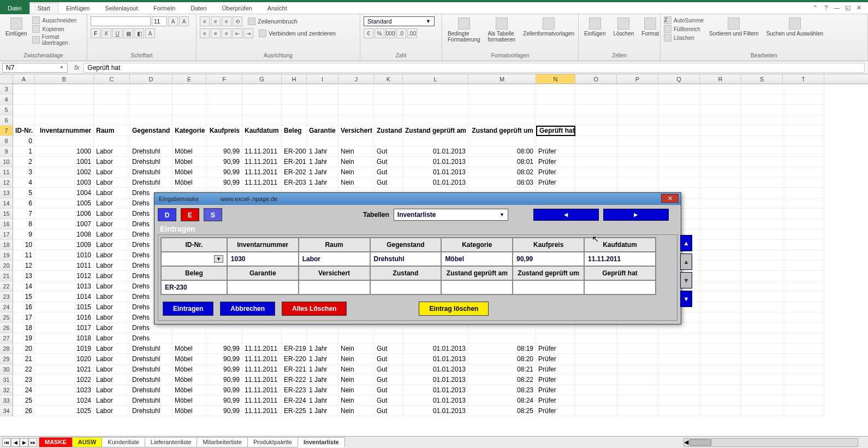 This screenshot has height=448, width=868. I want to click on cell: 17, so click(24, 318).